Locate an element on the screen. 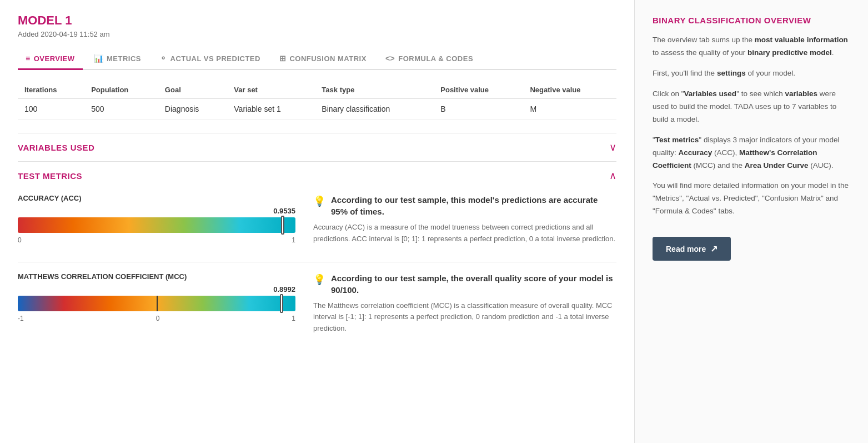 The height and width of the screenshot is (443, 868). side-para-3: Click on "Variables used" to see which v… is located at coordinates (751, 107).